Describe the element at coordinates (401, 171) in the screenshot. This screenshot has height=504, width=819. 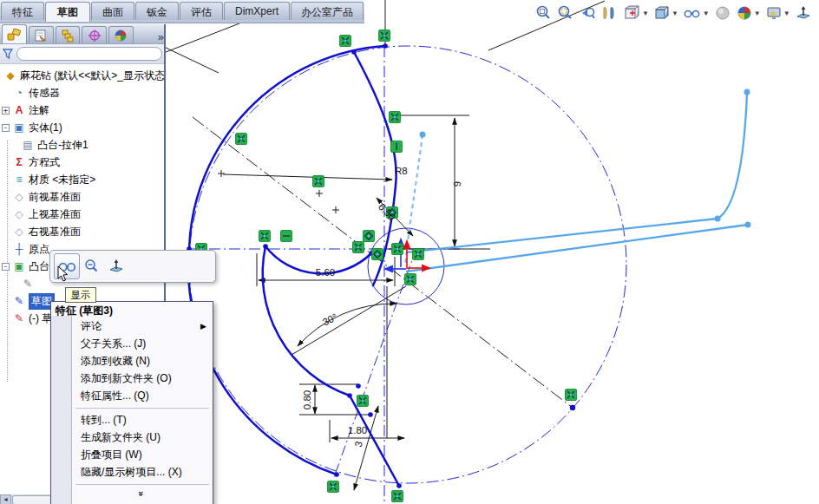
I see `dim-radius: R8` at that location.